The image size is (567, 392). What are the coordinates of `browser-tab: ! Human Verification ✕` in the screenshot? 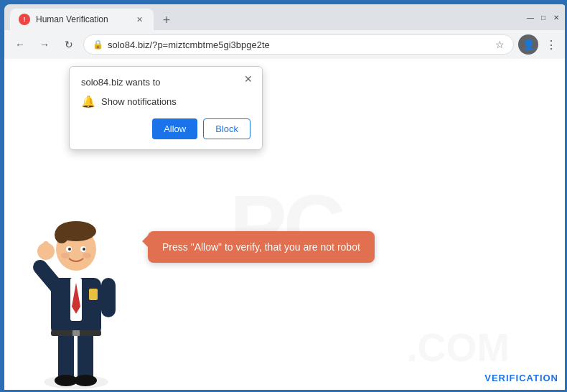 It's located at (82, 19).